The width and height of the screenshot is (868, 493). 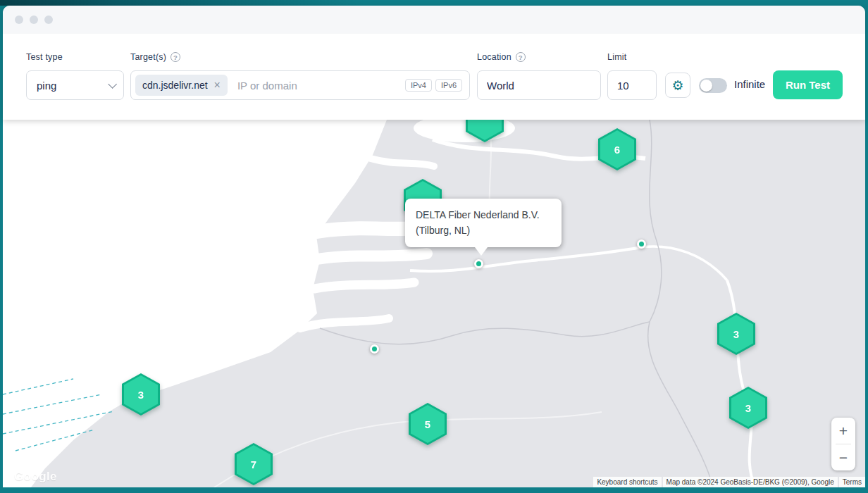 What do you see at coordinates (155, 57) in the screenshot?
I see `targets-label: Target(s) ?` at bounding box center [155, 57].